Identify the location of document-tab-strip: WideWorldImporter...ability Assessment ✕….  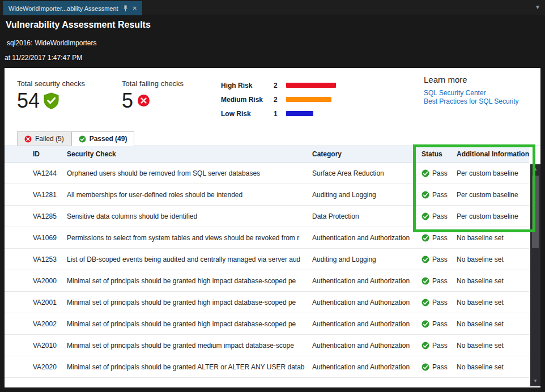
(272, 8).